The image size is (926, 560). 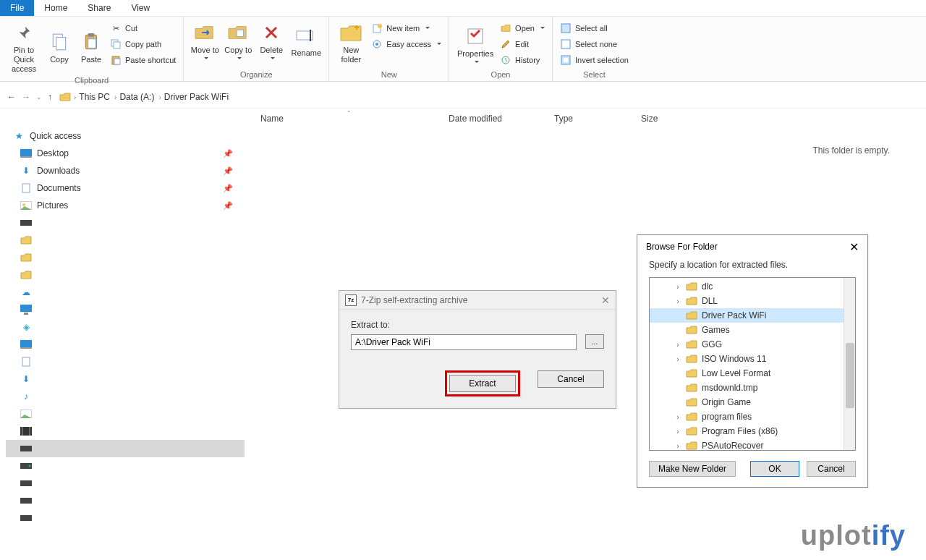 I want to click on pin-icon: 📌, so click(x=232, y=205).